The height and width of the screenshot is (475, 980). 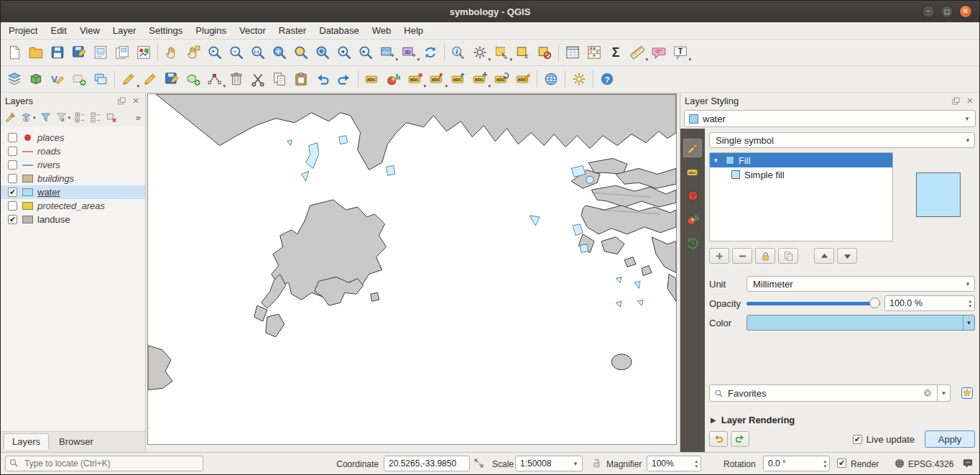 I want to click on menu-view: View, so click(x=90, y=30).